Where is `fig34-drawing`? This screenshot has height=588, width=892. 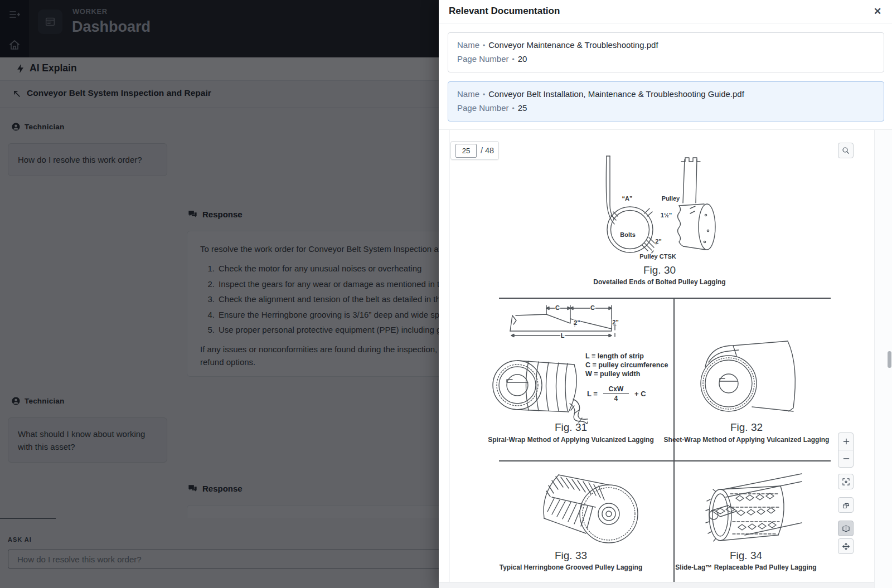
fig34-drawing is located at coordinates (747, 509).